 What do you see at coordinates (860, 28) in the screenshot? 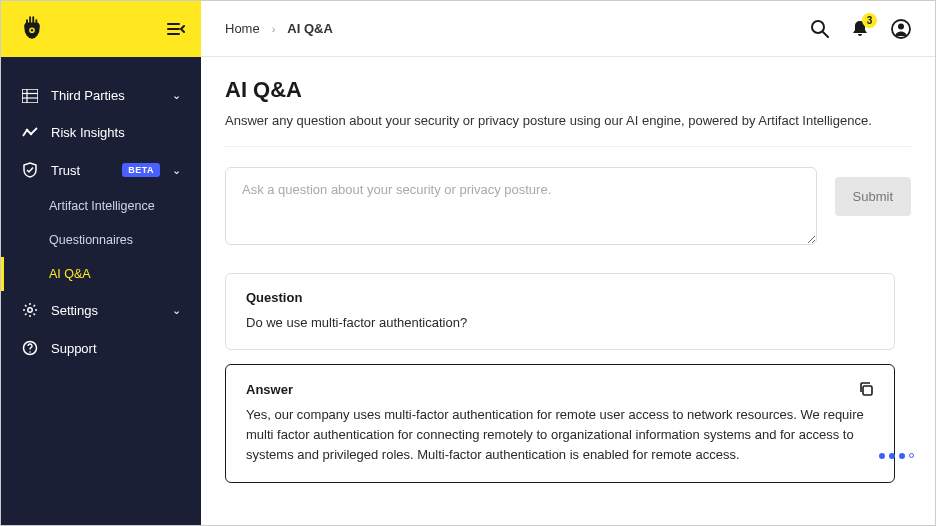
I see `notifications-button: 3` at bounding box center [860, 28].